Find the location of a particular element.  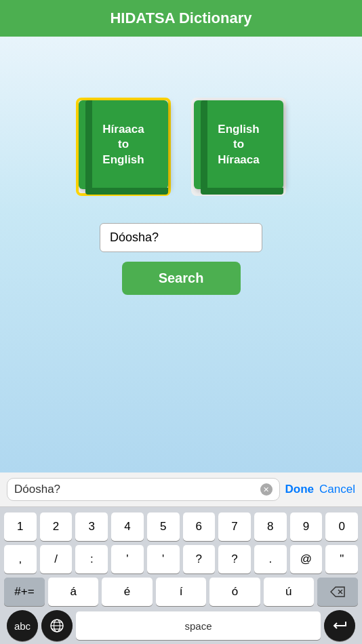

key-apos1: ' is located at coordinates (127, 559).